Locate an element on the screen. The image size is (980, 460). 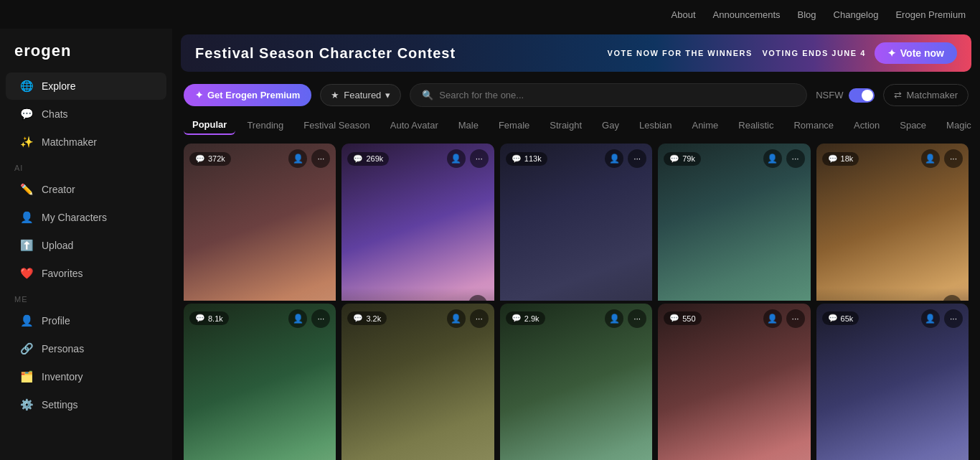
cat-tab-romance: Romance is located at coordinates (814, 125).